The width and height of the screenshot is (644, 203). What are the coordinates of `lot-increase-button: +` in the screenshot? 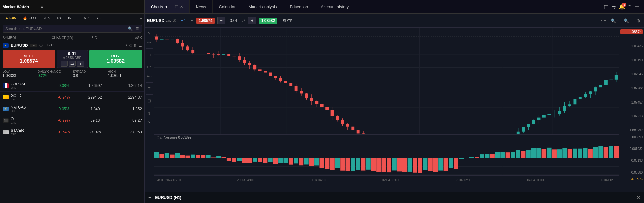 It's located at (252, 21).